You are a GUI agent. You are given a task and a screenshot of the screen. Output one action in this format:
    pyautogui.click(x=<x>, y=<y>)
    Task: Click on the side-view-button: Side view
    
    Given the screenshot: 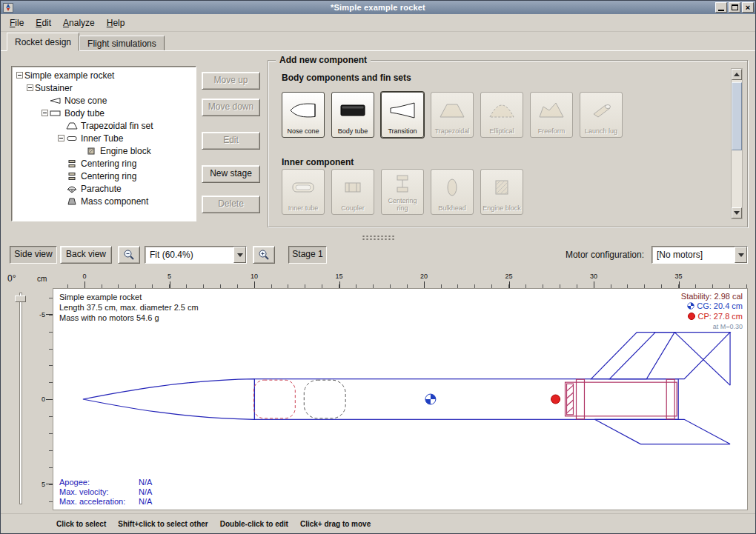 What is the action you would take?
    pyautogui.click(x=33, y=255)
    